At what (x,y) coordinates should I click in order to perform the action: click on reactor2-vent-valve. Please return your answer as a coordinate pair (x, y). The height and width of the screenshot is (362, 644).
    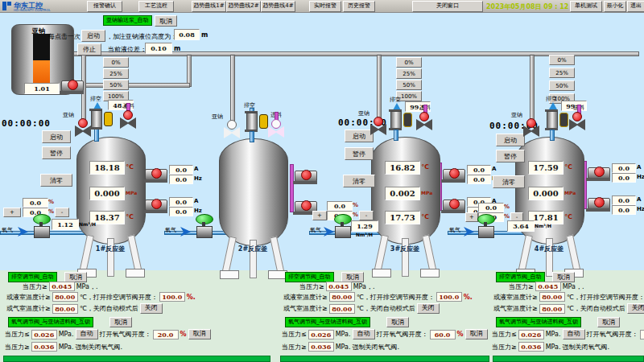
    Looking at the image, I should click on (251, 121).